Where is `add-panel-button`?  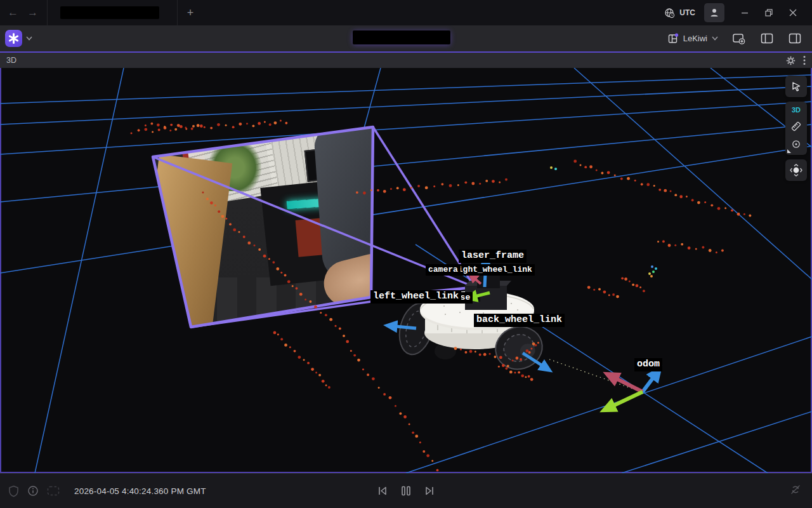
add-panel-button is located at coordinates (739, 39).